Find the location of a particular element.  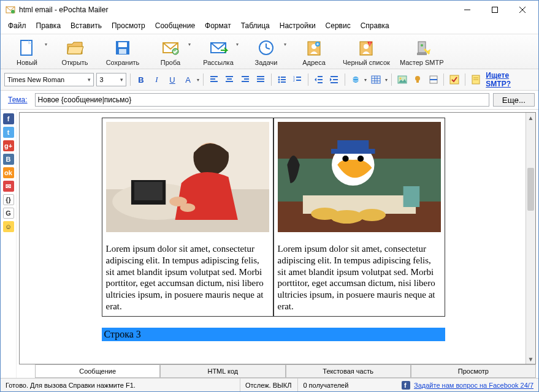

save-icon is located at coordinates (123, 48).